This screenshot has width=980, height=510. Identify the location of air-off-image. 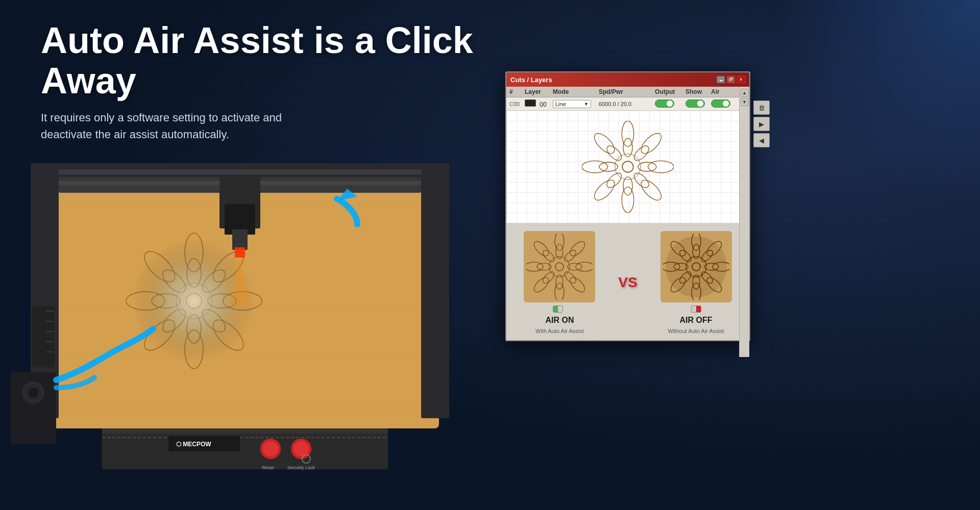
(696, 267).